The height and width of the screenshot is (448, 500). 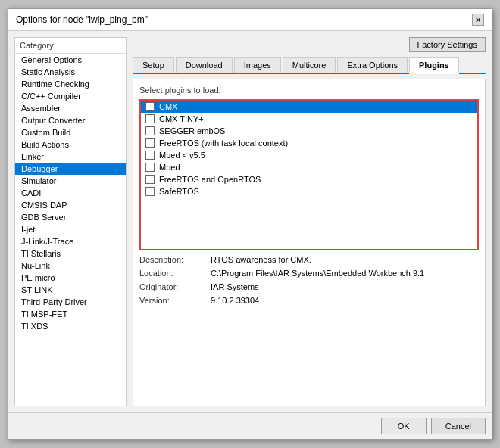 I want to click on category-item-assembler: Assembler, so click(x=70, y=108).